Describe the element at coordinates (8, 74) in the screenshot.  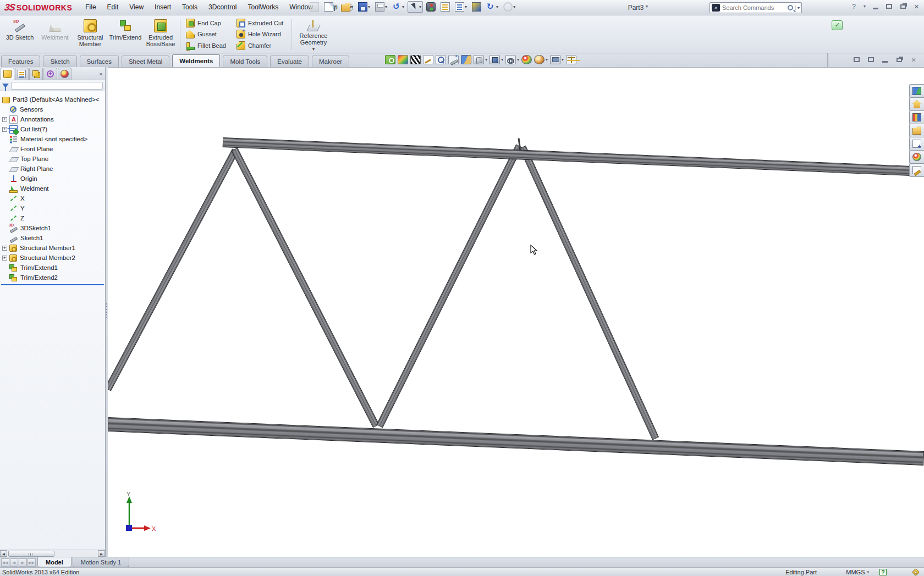
I see `tab-featuremanager` at that location.